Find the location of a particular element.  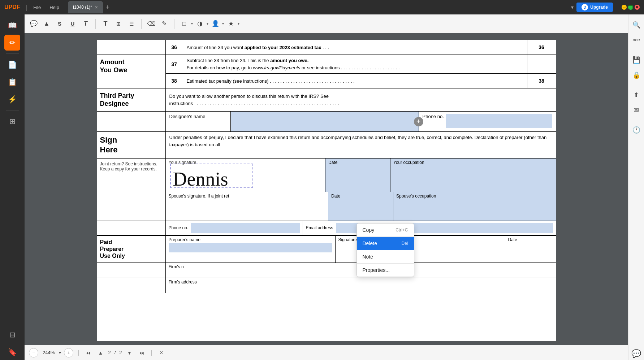

sidebar-history-icon: 🕐 is located at coordinates (636, 130).